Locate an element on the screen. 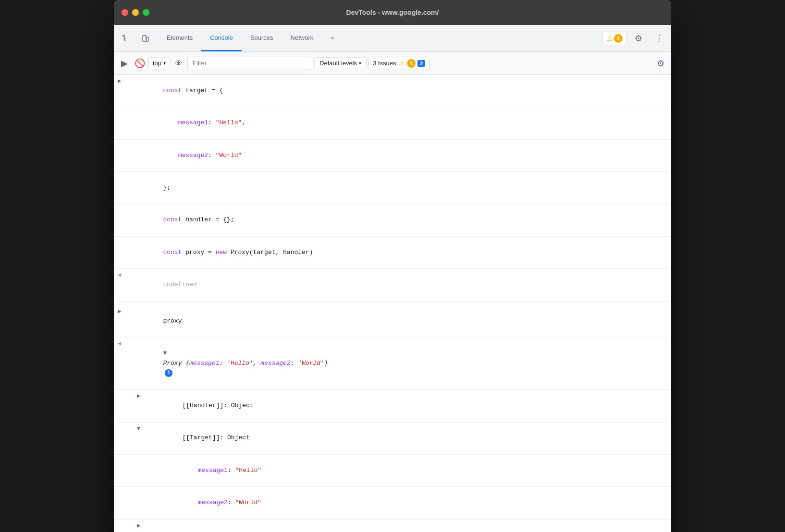 Image resolution: width=785 pixels, height=532 pixels. collapse-icon: ◀ is located at coordinates (119, 344).